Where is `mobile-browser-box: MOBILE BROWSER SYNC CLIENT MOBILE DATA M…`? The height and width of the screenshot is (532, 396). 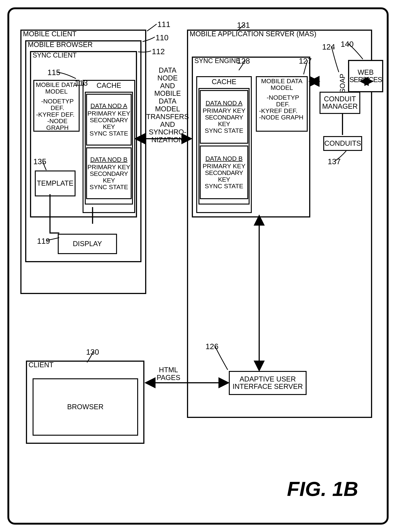 mobile-browser-box: MOBILE BROWSER SYNC CLIENT MOBILE DATA M… is located at coordinates (83, 151).